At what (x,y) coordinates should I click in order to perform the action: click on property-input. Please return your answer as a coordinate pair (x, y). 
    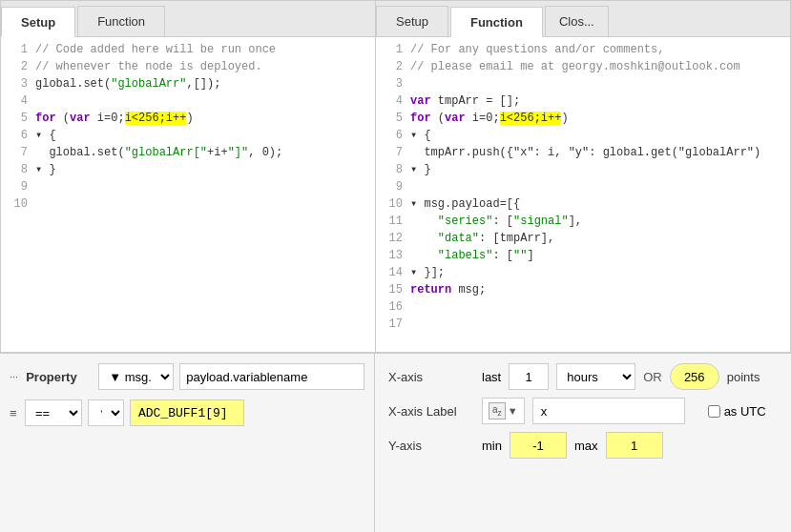
    Looking at the image, I should click on (272, 377).